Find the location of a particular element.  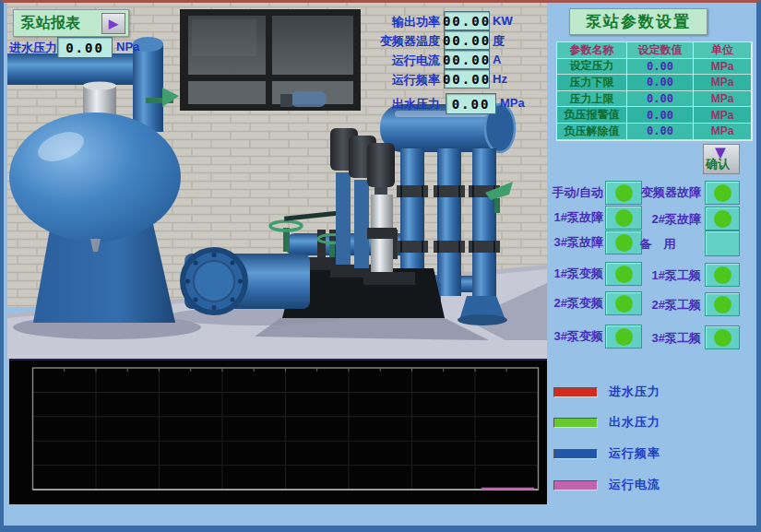

param-name: 设定压力 is located at coordinates (592, 67).